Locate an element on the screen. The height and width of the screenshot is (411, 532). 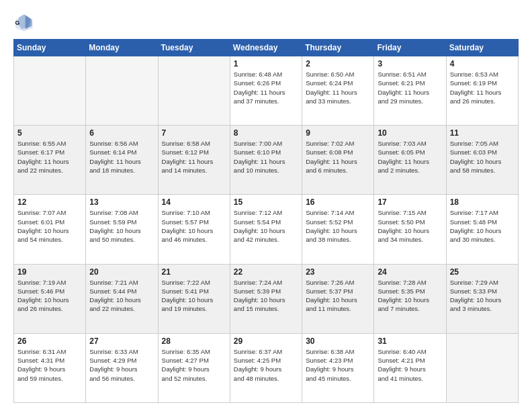
day-number: 10 is located at coordinates (410, 133).